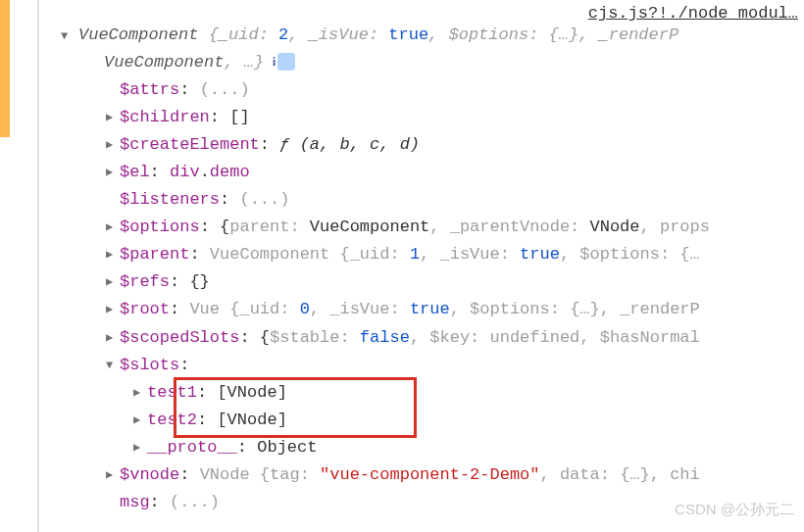 This screenshot has height=532, width=804. I want to click on key: $children, so click(165, 118).